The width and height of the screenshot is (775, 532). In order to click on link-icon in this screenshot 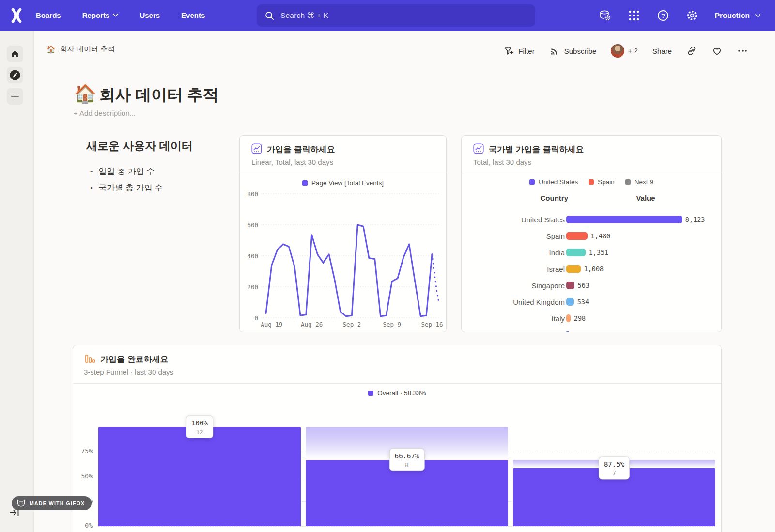, I will do `click(692, 51)`.